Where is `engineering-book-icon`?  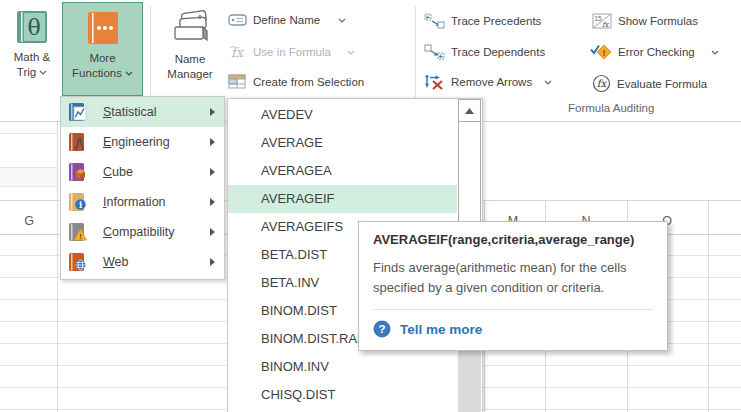
engineering-book-icon is located at coordinates (78, 142).